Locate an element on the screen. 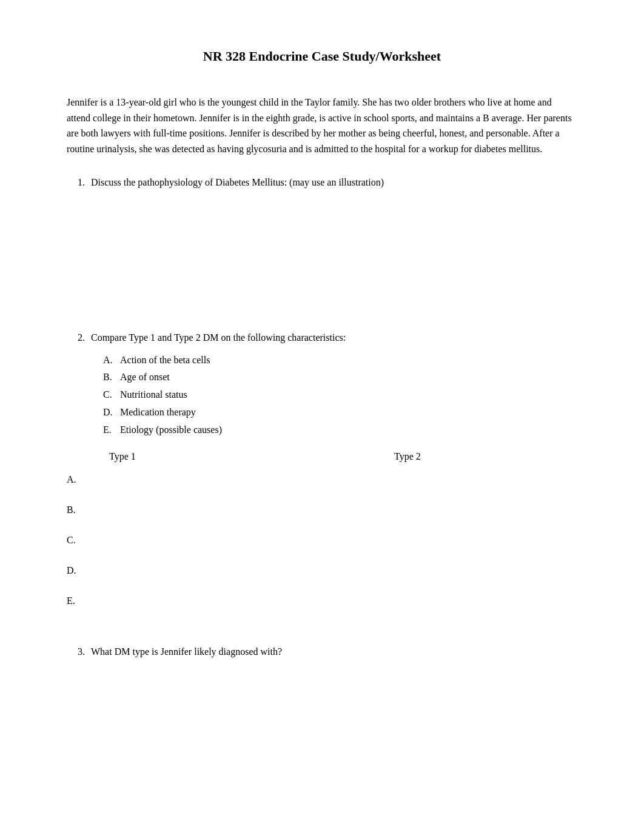 The width and height of the screenshot is (644, 835). answer-label-c: C. is located at coordinates (79, 540).